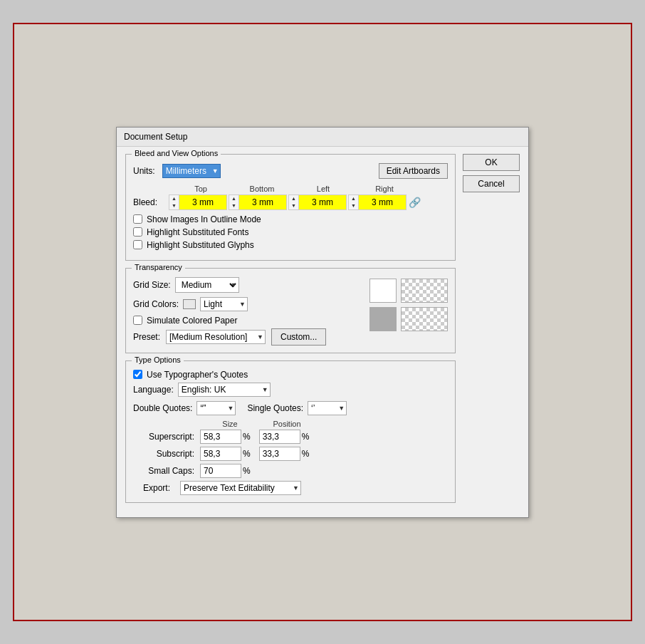 The height and width of the screenshot is (644, 645). What do you see at coordinates (216, 337) in the screenshot?
I see `preset-select-wrap: [Low Resolution] [Medium Resolution] [Hi…` at bounding box center [216, 337].